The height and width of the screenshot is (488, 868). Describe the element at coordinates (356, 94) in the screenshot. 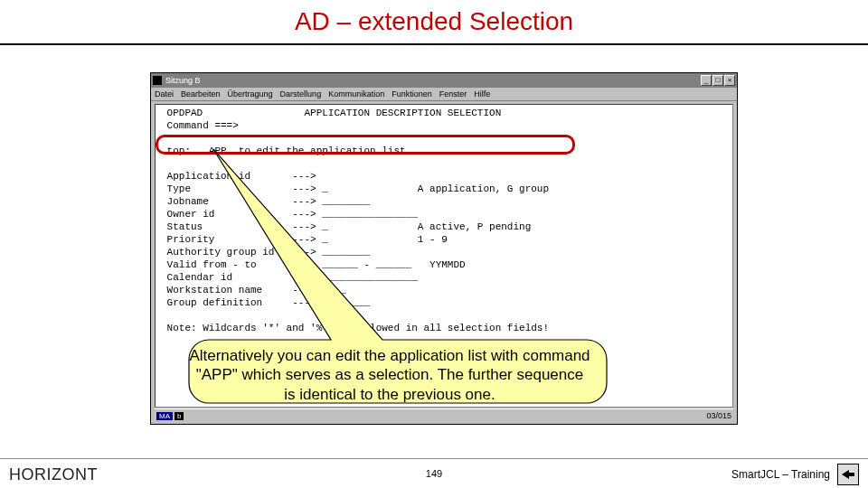

I see `menu-kommunikation: Kommunikation` at that location.